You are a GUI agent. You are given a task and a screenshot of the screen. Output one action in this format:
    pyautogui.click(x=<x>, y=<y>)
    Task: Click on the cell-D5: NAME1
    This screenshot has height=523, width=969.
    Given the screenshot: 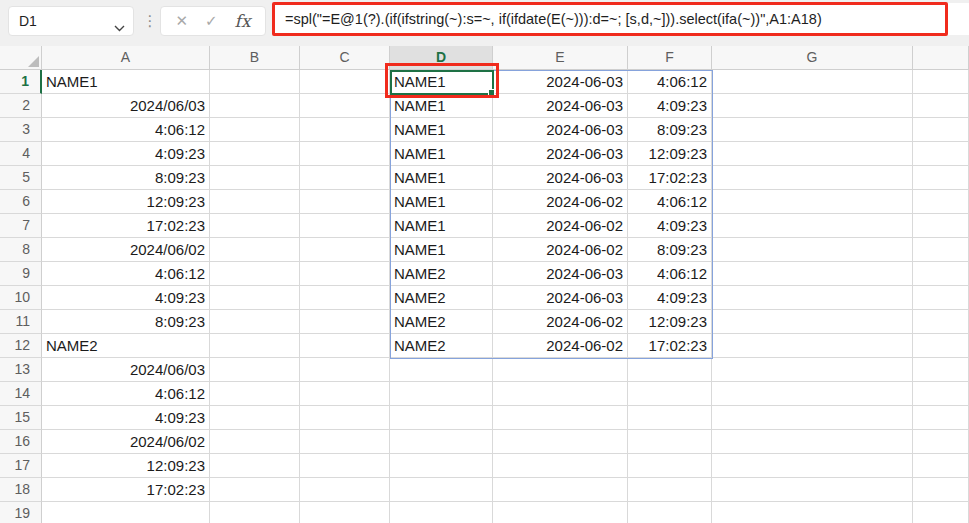 What is the action you would take?
    pyautogui.click(x=442, y=178)
    